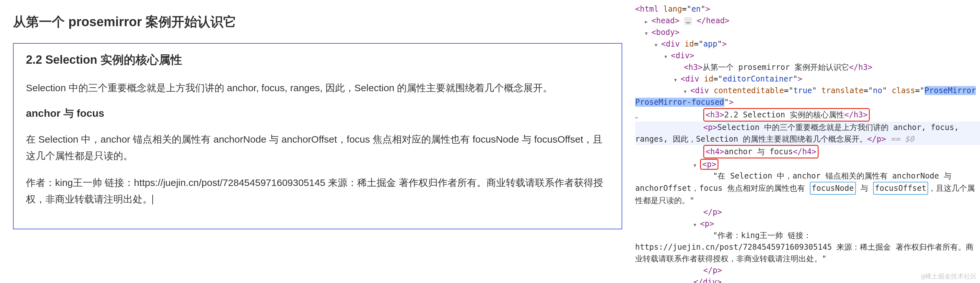 This screenshot has height=283, width=980. I want to click on expand-icon, so click(648, 21).